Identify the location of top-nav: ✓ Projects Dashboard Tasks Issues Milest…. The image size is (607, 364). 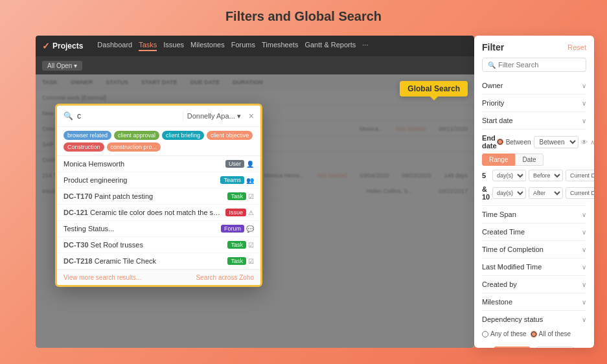
(255, 46).